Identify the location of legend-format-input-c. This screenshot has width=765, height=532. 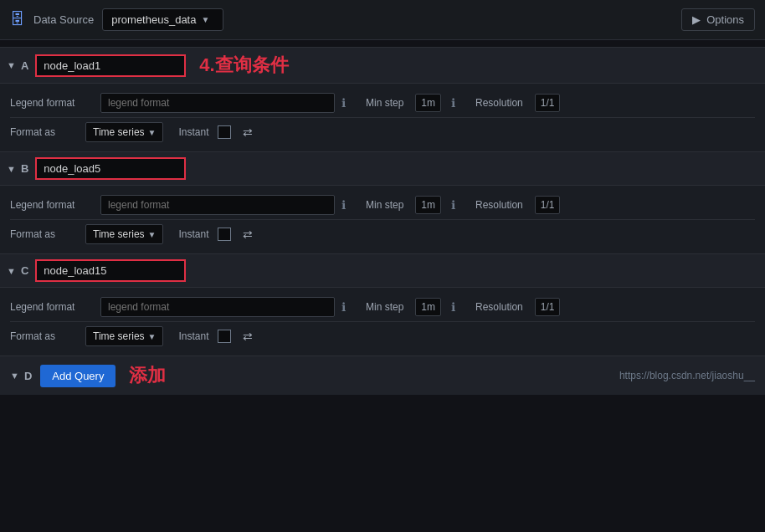
(218, 307).